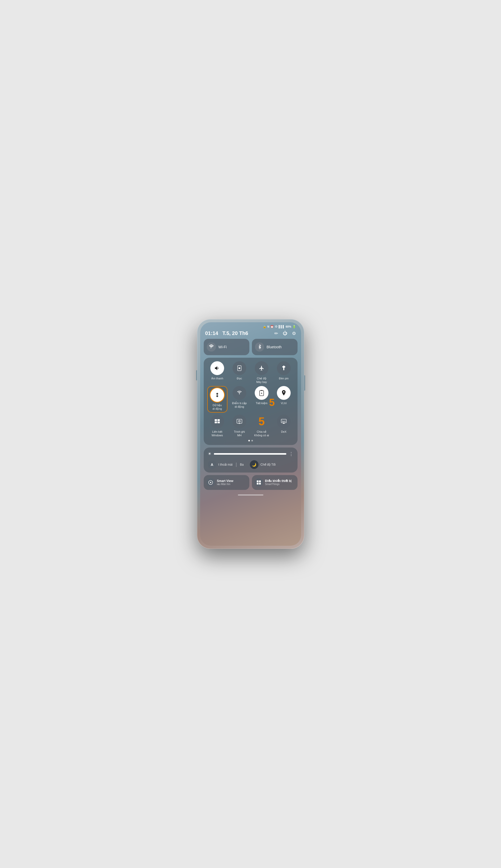 This screenshot has height=868, width=501. Describe the element at coordinates (262, 421) in the screenshot. I see `share-icon: 5` at that location.